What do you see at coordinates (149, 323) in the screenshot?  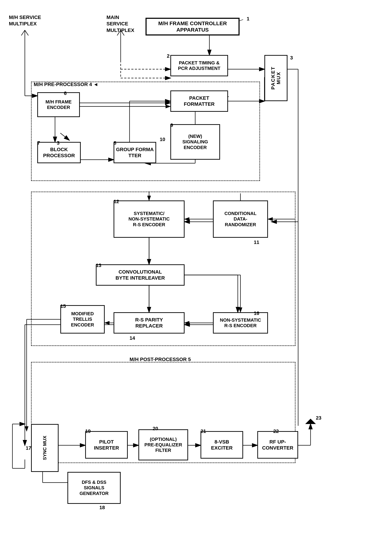 I see `rs-parity-replacer-box: R-S PARITY REPLACER` at bounding box center [149, 323].